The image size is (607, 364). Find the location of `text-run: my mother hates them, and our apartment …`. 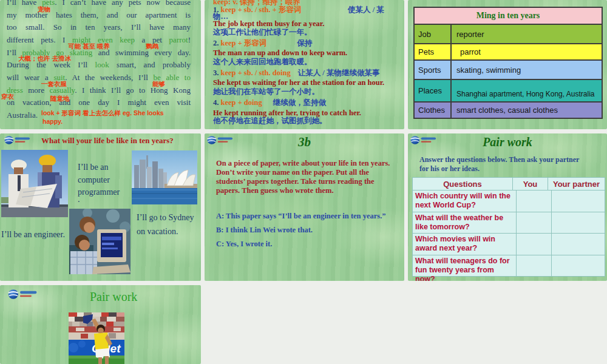

text-run: my mother hates them, and our apartment … is located at coordinates (98, 15).